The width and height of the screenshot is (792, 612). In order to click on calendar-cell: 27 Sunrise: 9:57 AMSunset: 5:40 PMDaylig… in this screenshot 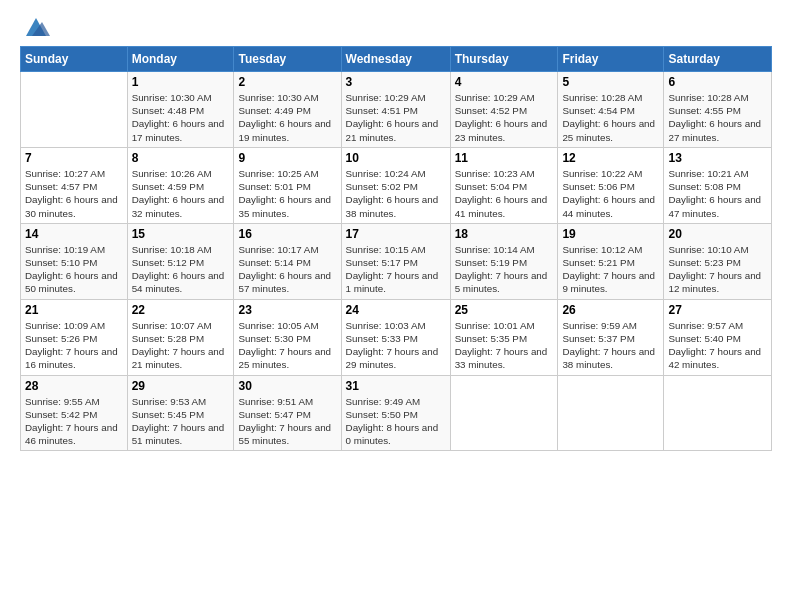, I will do `click(718, 337)`.